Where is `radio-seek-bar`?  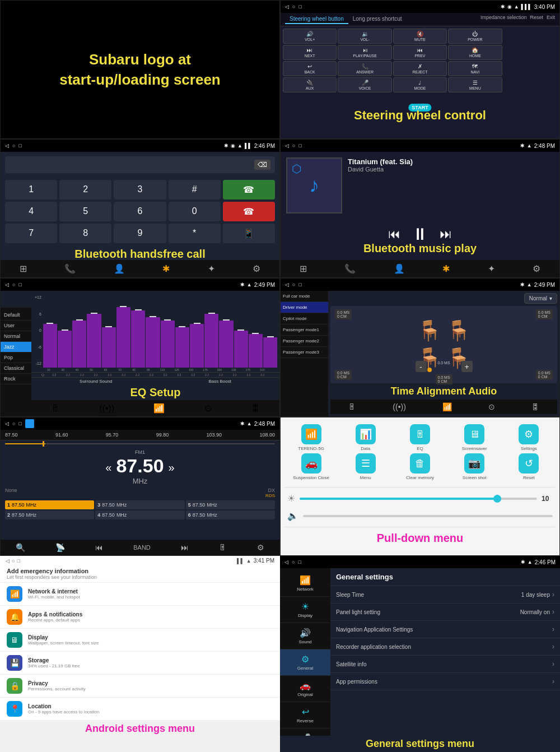 radio-seek-bar is located at coordinates (140, 444).